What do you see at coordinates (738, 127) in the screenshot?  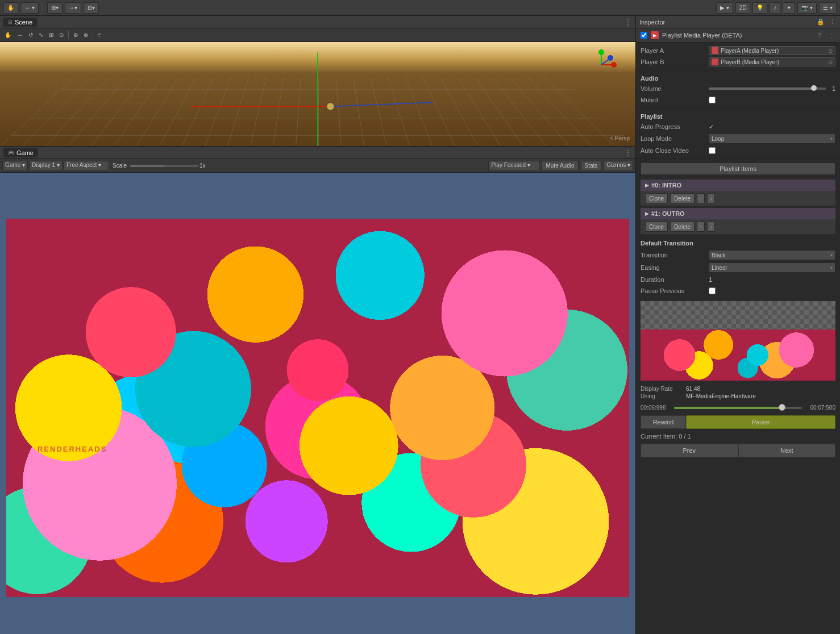 I see `auto-progress-row: Auto Progress ✓` at bounding box center [738, 127].